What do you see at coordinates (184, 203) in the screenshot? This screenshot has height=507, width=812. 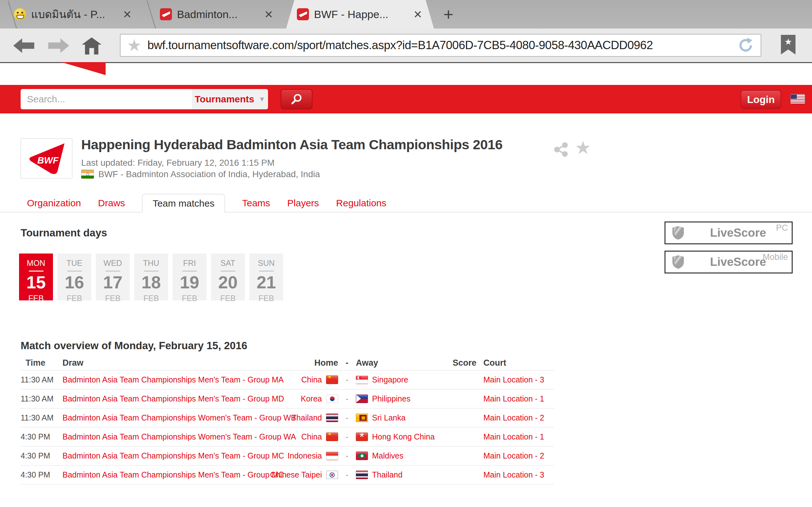 I see `tab-team-matches: Team matches` at bounding box center [184, 203].